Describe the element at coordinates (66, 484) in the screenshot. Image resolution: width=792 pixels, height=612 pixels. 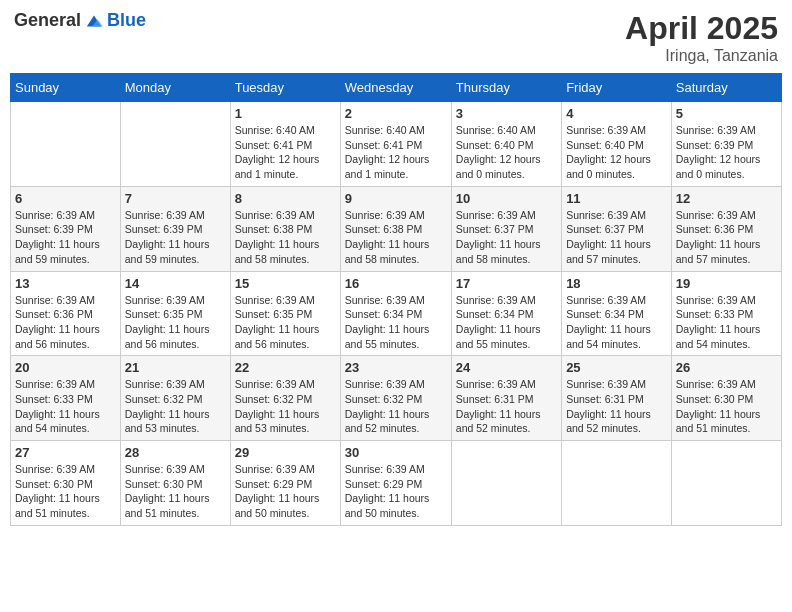
I see `day-cell: 27Sunrise: 6:39 AMSunset: 6:30 PMDayligh…` at that location.